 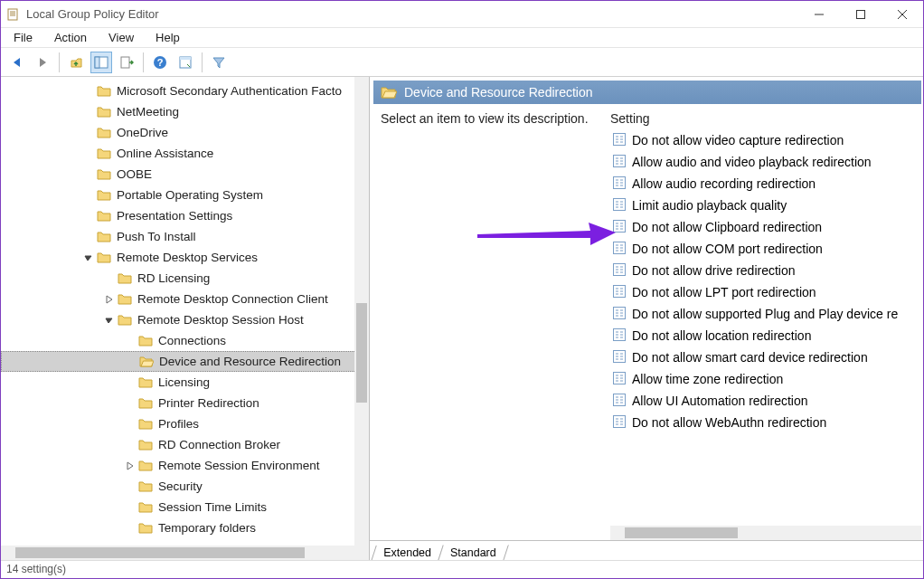 I want to click on setting-item: Do not allow smart card device redirecti…, so click(x=766, y=357).